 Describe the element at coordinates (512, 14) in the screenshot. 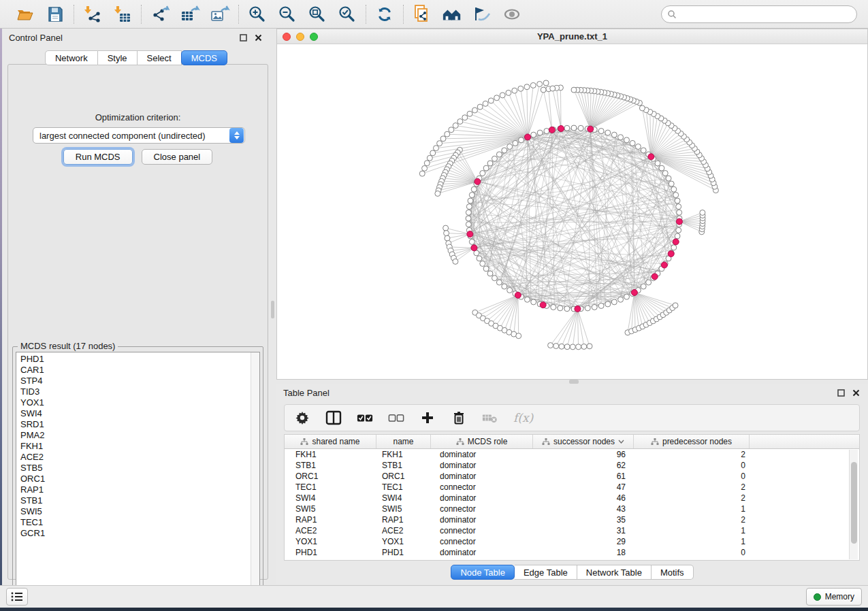

I see `eye-glyph` at that location.